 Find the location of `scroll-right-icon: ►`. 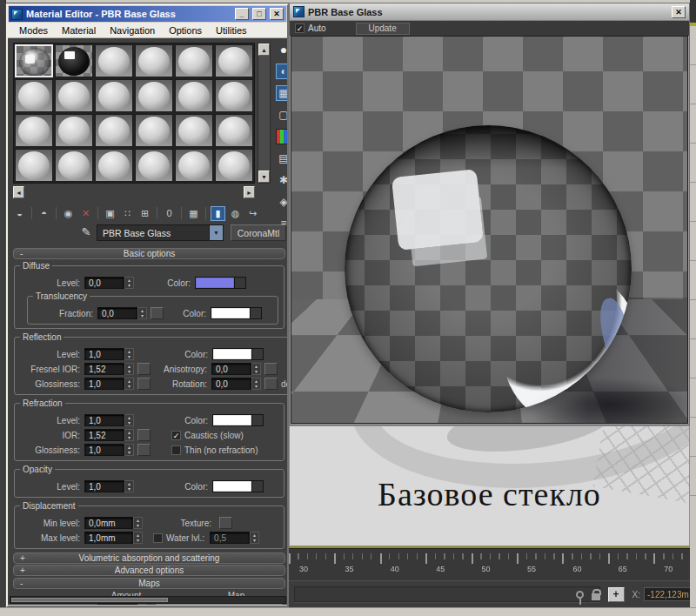

scroll-right-icon: ► is located at coordinates (249, 192).